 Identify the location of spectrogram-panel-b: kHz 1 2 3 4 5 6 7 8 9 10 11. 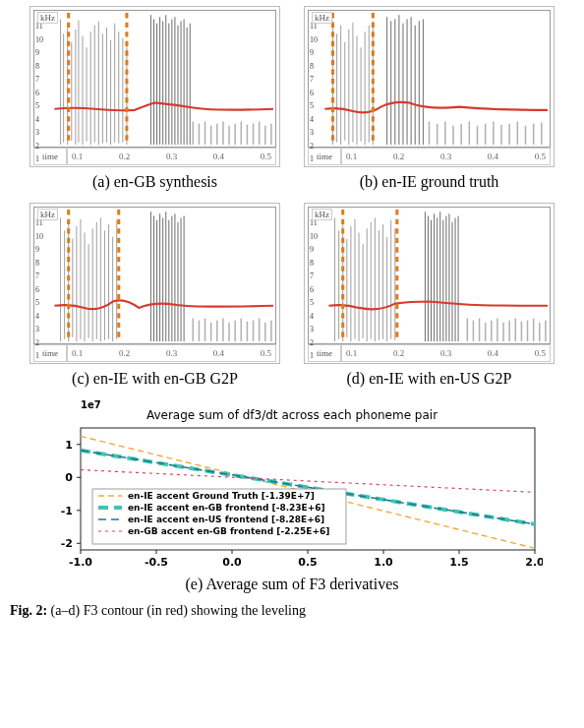
(429, 102).